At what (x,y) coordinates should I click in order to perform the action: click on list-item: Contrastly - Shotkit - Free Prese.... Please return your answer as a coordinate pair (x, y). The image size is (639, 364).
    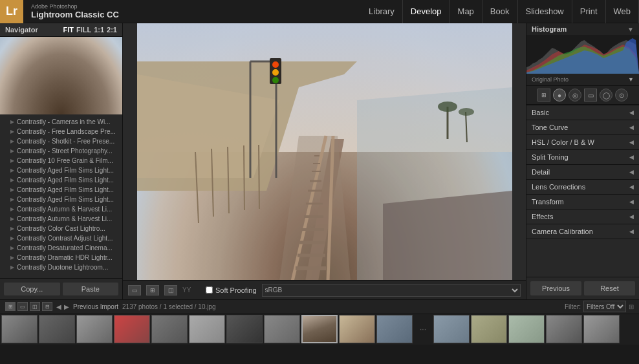
    Looking at the image, I should click on (61, 141).